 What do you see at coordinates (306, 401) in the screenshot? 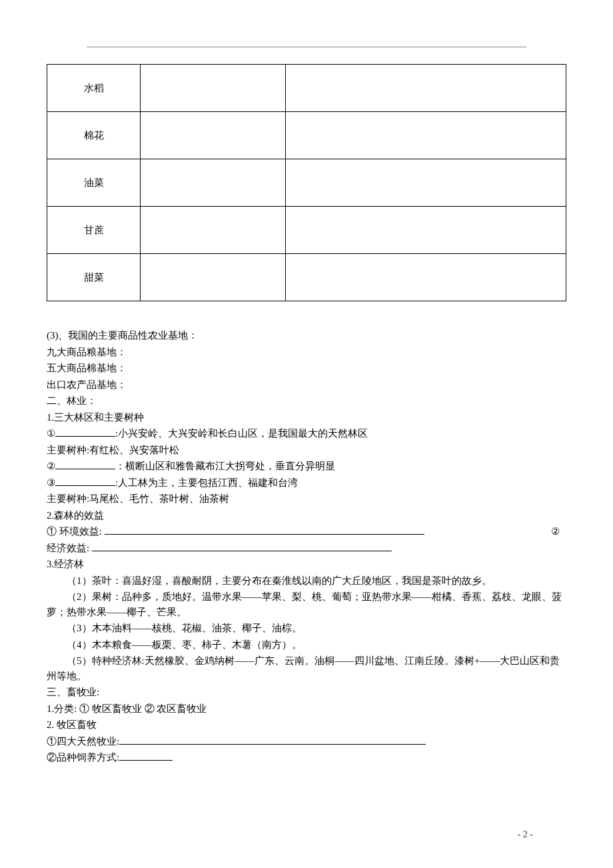
I see `forestry-heading: 二、林业：` at bounding box center [306, 401].